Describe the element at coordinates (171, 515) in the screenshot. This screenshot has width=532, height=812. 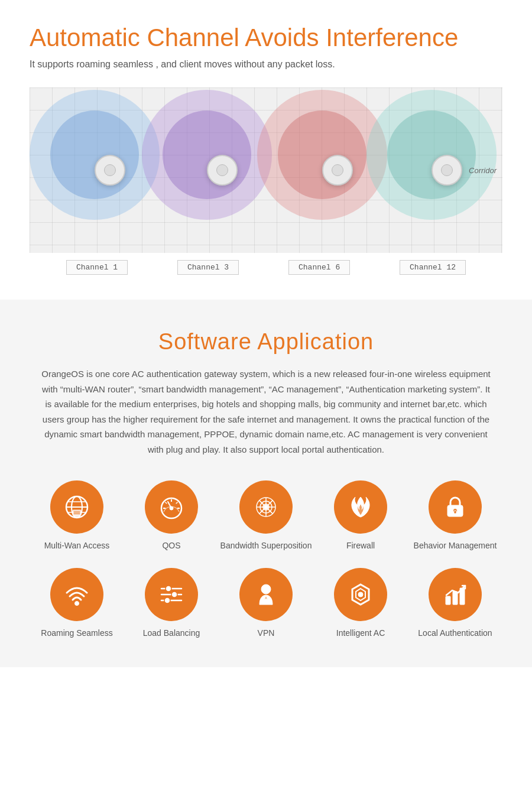
I see `feature-qos: QOS` at that location.